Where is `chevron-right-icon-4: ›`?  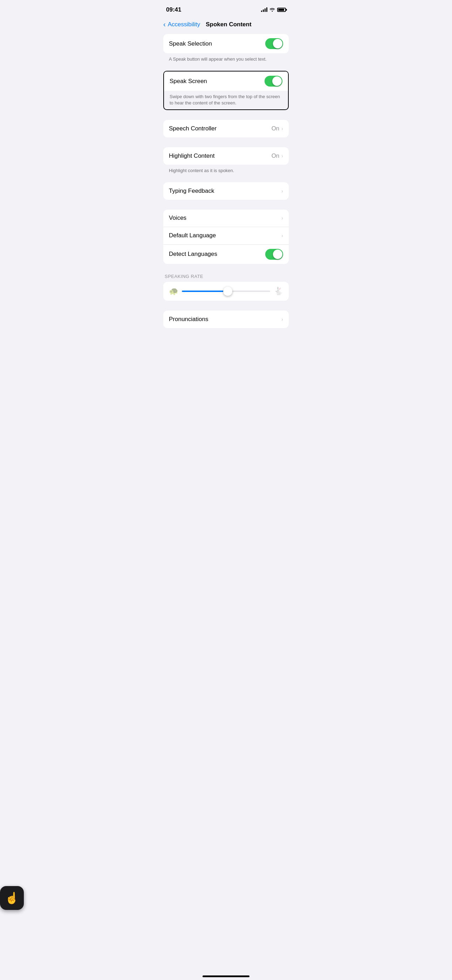 chevron-right-icon-4: › is located at coordinates (282, 218).